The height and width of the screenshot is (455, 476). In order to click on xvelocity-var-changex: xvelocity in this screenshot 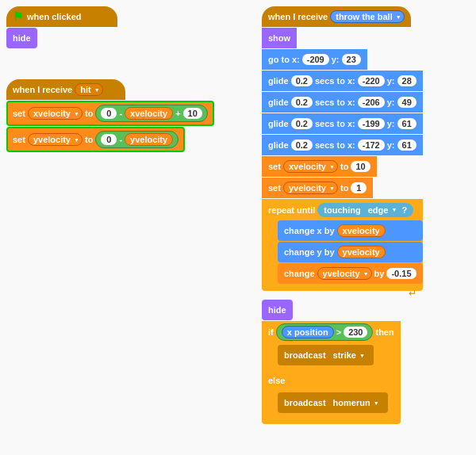, I will do `click(362, 231)`.